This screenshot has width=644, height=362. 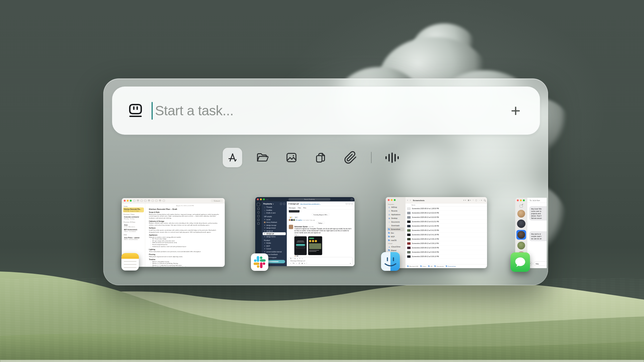 I want to click on tool-attachments-button, so click(x=351, y=158).